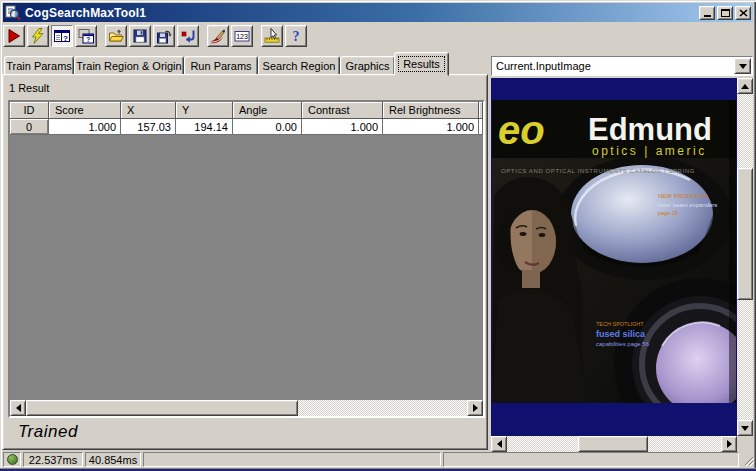 The image size is (756, 471). I want to click on svg-text: page 18, so click(668, 213).